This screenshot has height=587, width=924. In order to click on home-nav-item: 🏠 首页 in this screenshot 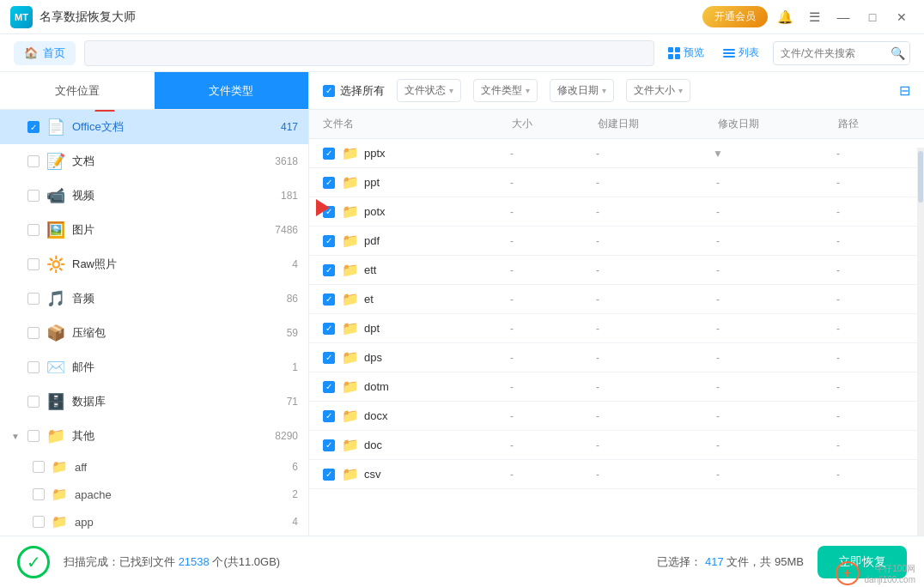, I will do `click(45, 53)`.